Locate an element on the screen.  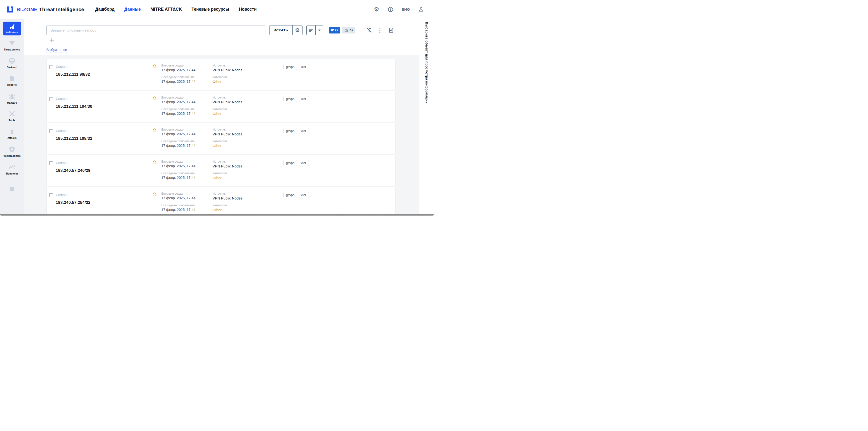
item-value: 185.212.111.104/30 is located at coordinates (104, 106).